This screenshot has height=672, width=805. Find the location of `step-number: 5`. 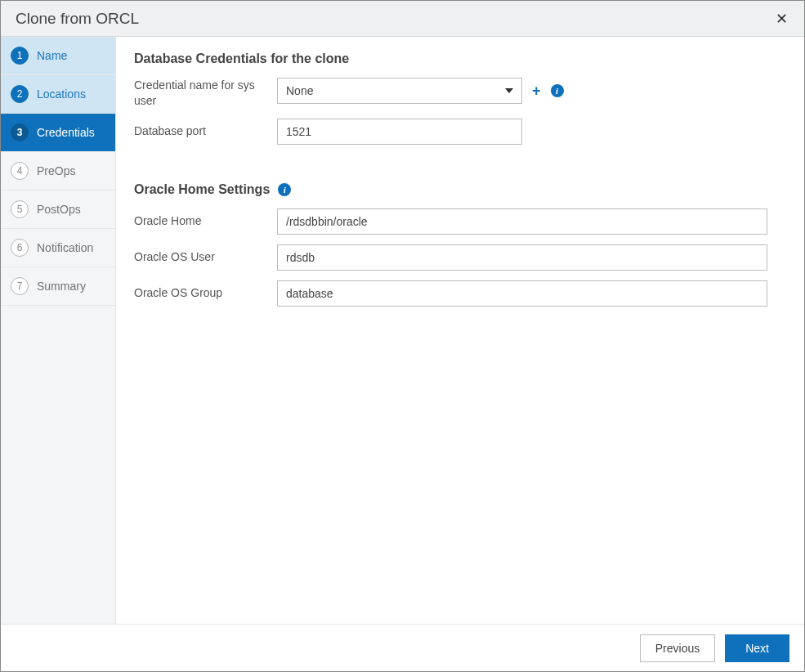

step-number: 5 is located at coordinates (20, 209).